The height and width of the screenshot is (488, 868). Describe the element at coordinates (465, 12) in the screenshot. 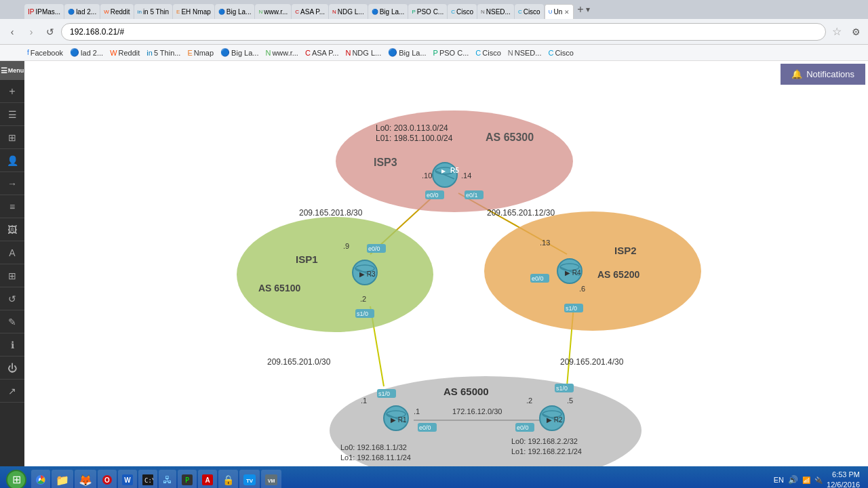

I see `tab-label-cisco1: Cisco` at that location.